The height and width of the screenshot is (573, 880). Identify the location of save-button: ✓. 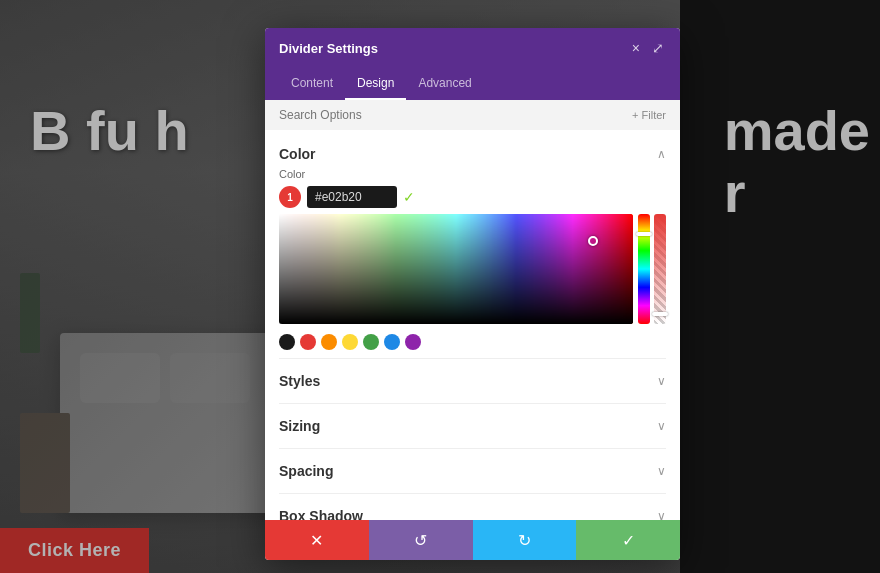
(628, 540).